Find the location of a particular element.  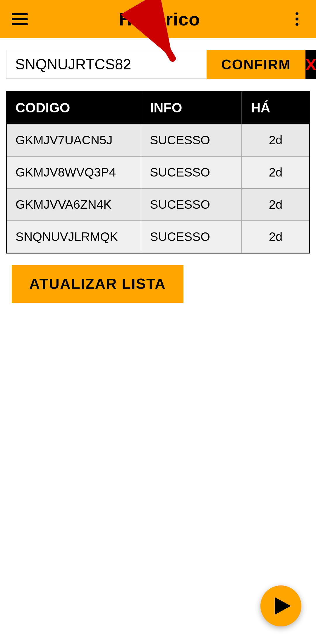

atualizar-container: ATUALIZAR LISTA is located at coordinates (158, 284).